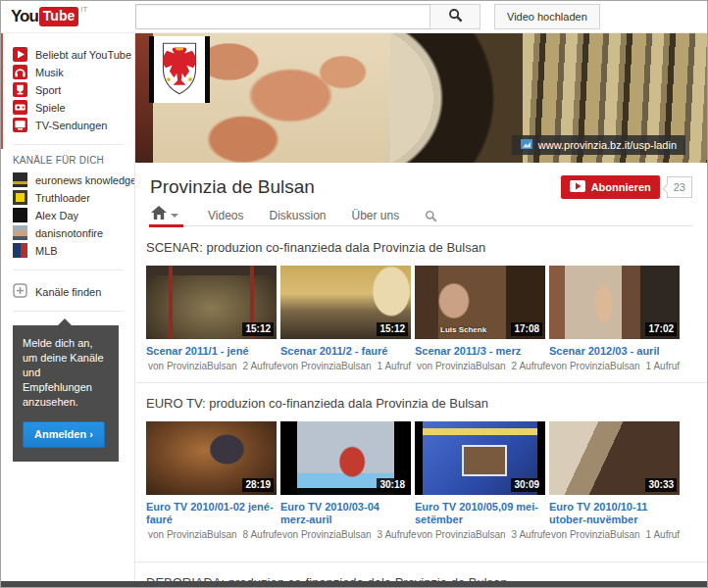  Describe the element at coordinates (66, 372) in the screenshot. I see `signin-promo-text: Melde dich an, um deine Kanäle und Empfe…` at that location.